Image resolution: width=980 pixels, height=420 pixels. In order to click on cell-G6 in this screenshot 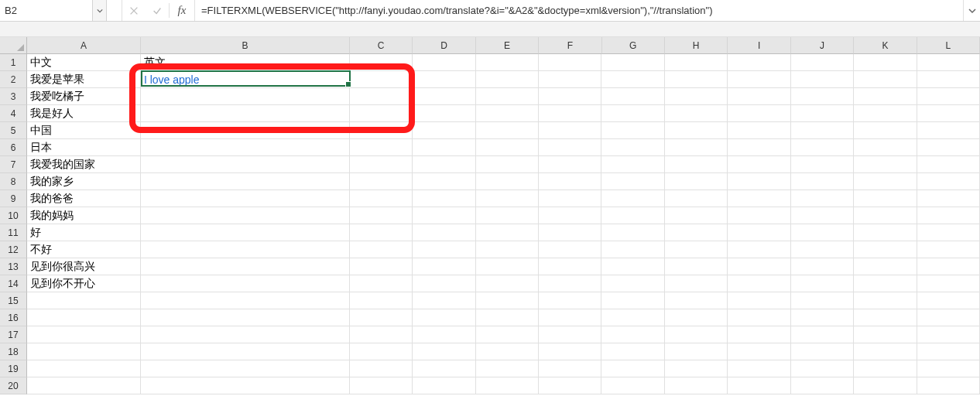, I will do `click(633, 148)`.